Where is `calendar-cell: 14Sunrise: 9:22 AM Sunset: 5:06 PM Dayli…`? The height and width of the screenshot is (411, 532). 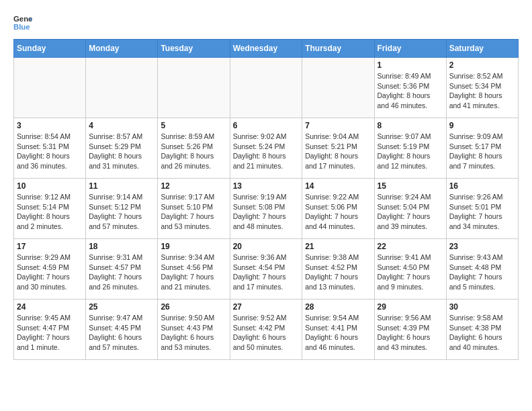
calendar-cell: 14Sunrise: 9:22 AM Sunset: 5:06 PM Dayli… is located at coordinates (339, 209).